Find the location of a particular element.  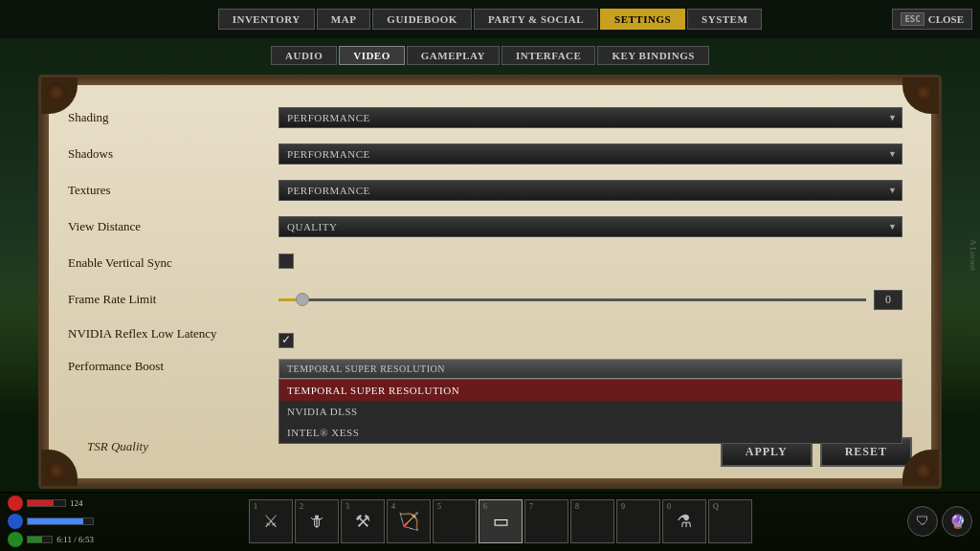

shadows-control: PERFORMANCE QUALITY is located at coordinates (590, 154).